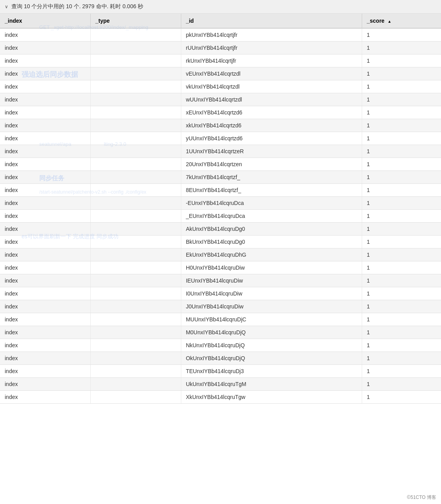 The image size is (441, 504). Describe the element at coordinates (220, 268) in the screenshot. I see `table-row: indexH0UnxIYBb414lcqruDiw1` at that location.